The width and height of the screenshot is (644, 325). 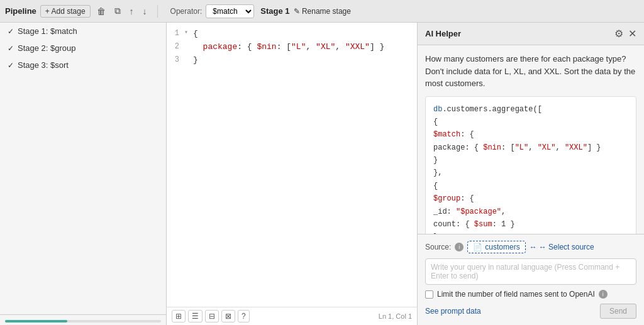 I want to click on select-source-label: ↔ Select source, so click(x=567, y=247).